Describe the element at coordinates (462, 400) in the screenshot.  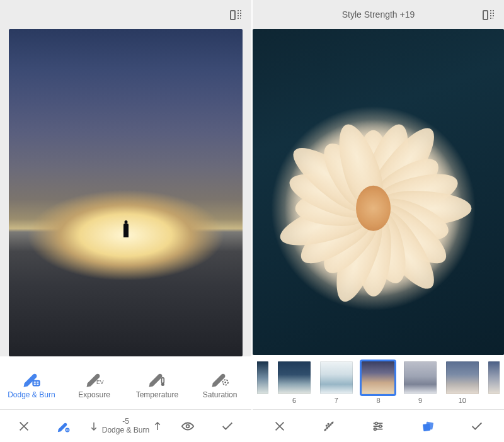
I see `style-num: 10` at that location.